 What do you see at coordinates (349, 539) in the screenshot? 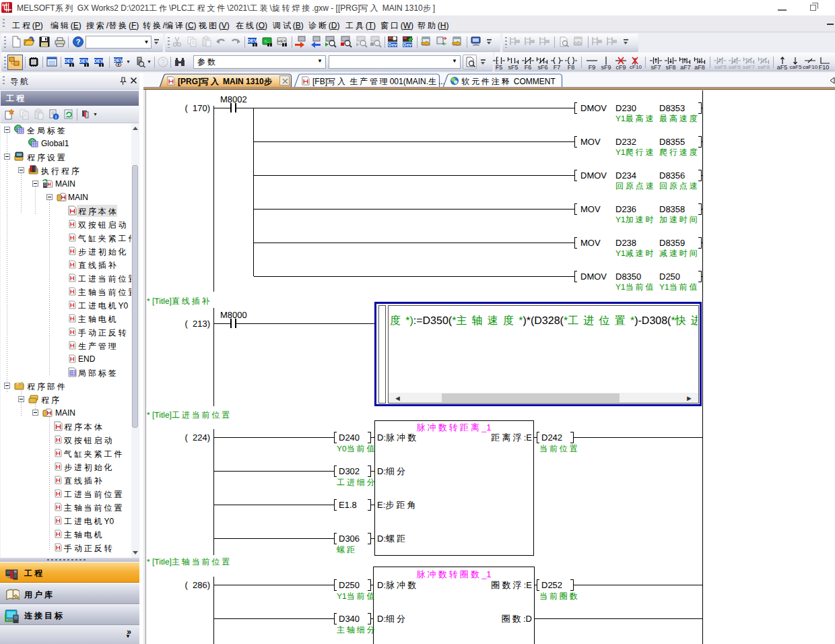
I see `svg-text: D306` at bounding box center [349, 539].